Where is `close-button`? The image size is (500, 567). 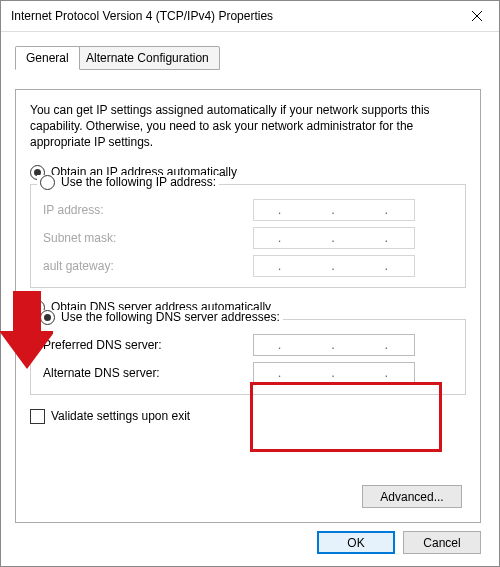 close-button is located at coordinates (476, 16).